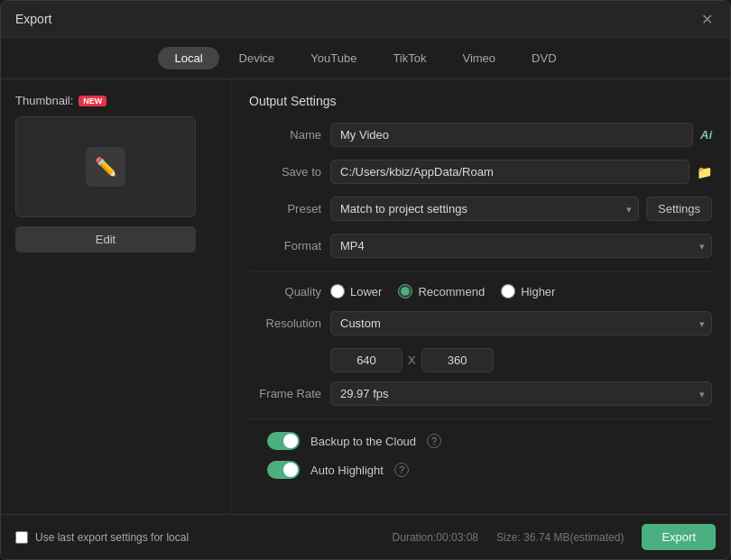 This screenshot has height=560, width=731. I want to click on format-select: MP4 MOV AVI, so click(522, 245).